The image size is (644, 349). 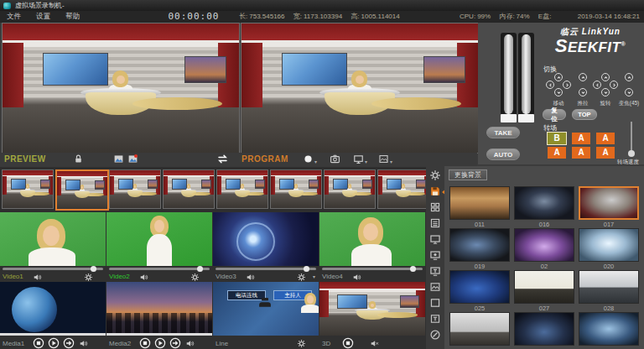 I want to click on media1-audio-button, so click(x=83, y=343).